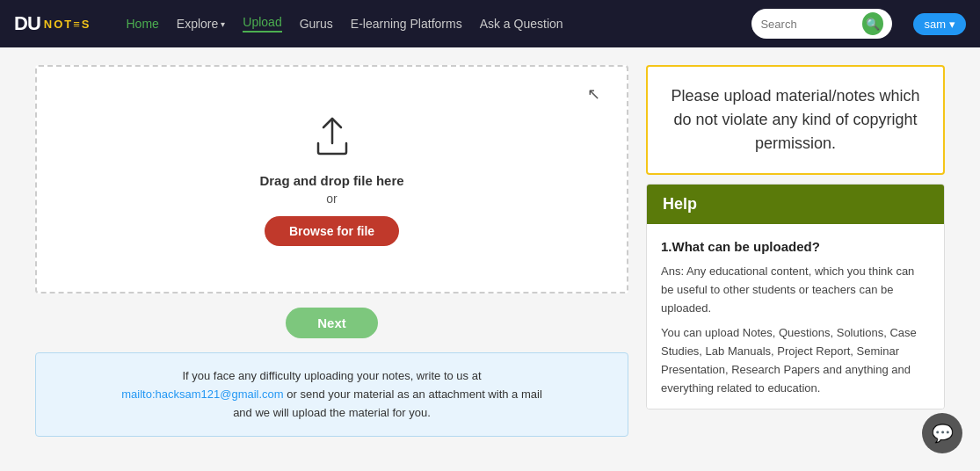  What do you see at coordinates (940, 25) in the screenshot?
I see `user-menu-button: sam ▾` at bounding box center [940, 25].